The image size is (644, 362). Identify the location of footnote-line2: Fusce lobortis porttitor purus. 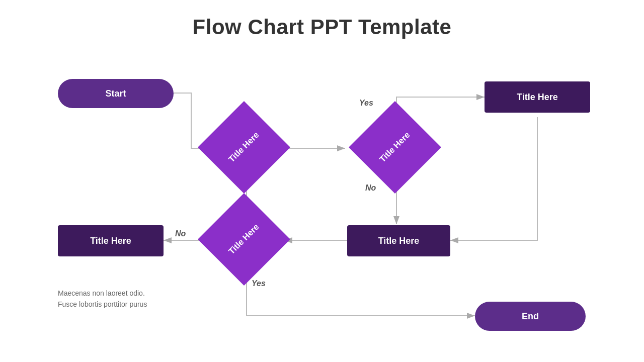
(103, 304).